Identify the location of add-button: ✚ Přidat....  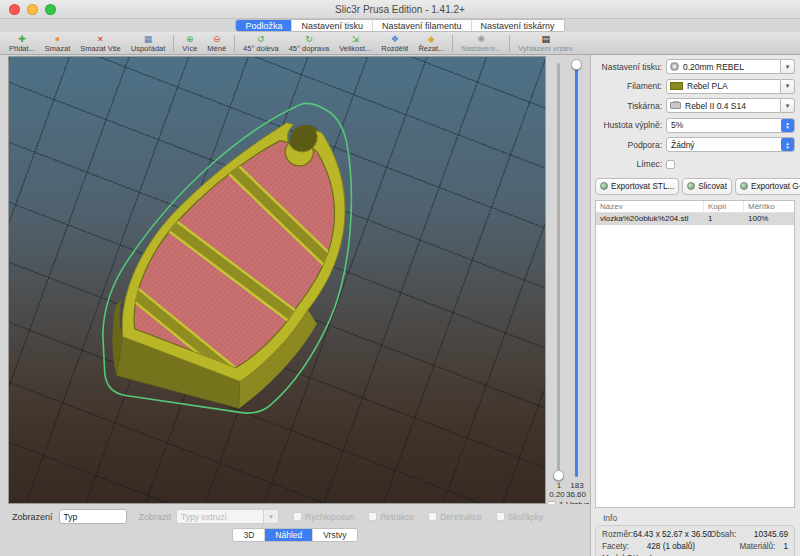
(22, 44).